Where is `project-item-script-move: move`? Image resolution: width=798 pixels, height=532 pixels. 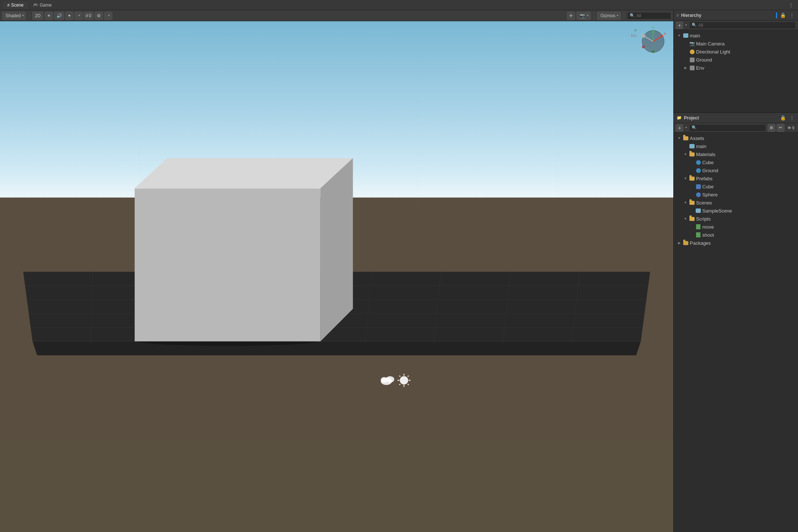
project-item-script-move: move is located at coordinates (736, 227).